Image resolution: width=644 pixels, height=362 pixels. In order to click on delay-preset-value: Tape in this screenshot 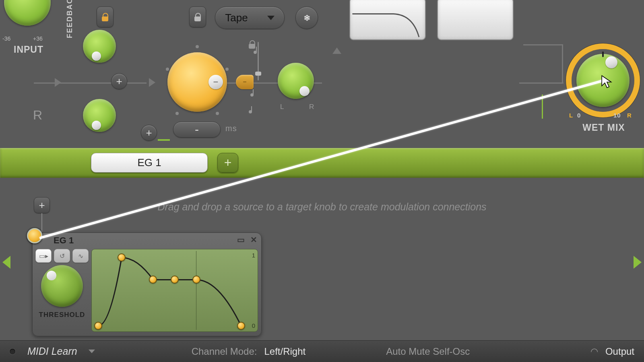, I will do `click(236, 18)`.